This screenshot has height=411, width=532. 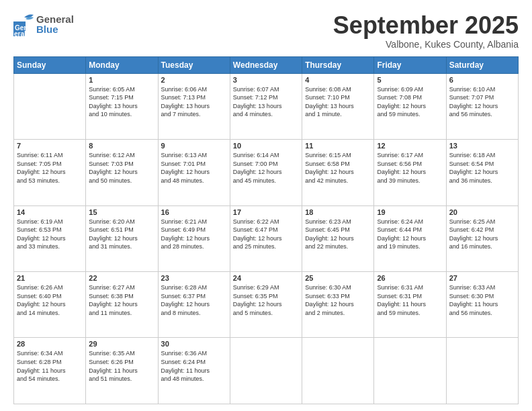 What do you see at coordinates (122, 238) in the screenshot?
I see `calendar-cell: 15Sunrise: 6:20 AMSunset: 6:51 PMDayligh…` at bounding box center [122, 238].